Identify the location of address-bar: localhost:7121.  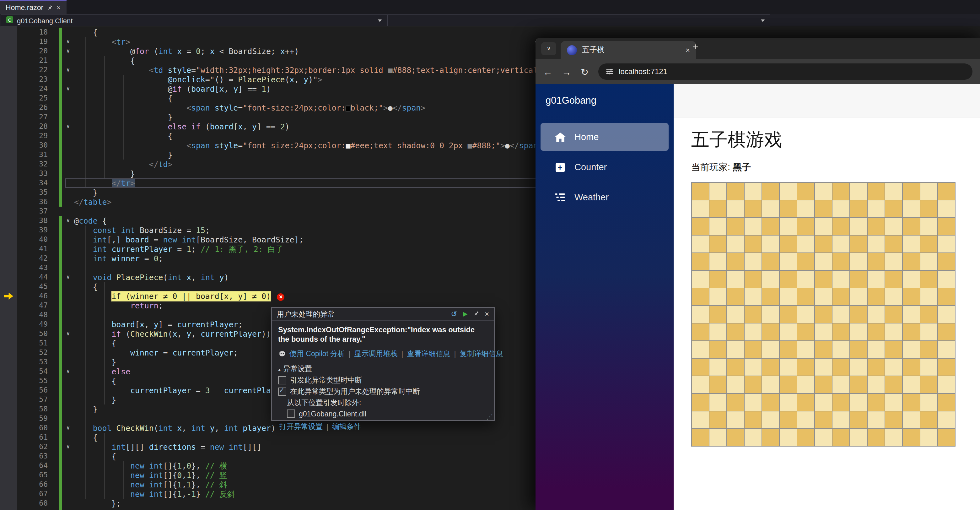
(785, 72).